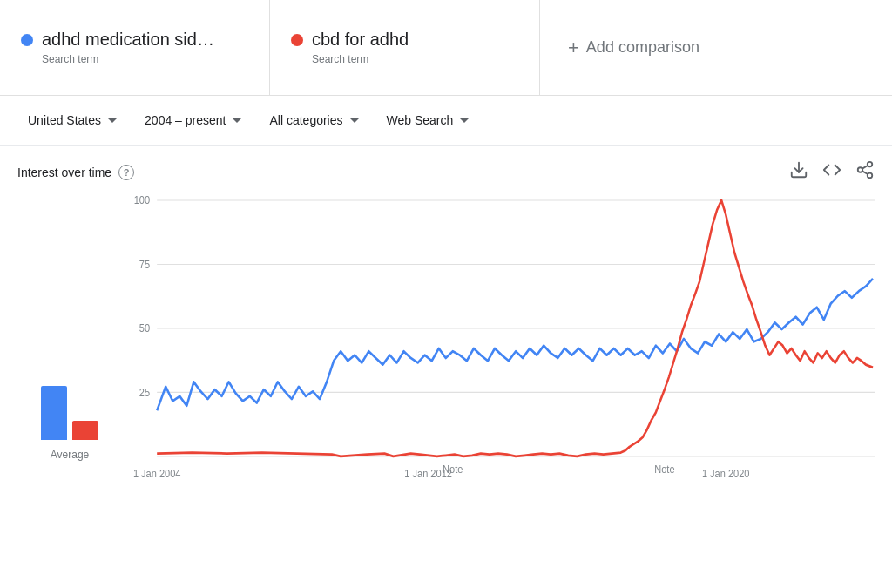 The image size is (892, 588). Describe the element at coordinates (157, 474) in the screenshot. I see `x-label-2004: 1 Jan 2004` at that location.